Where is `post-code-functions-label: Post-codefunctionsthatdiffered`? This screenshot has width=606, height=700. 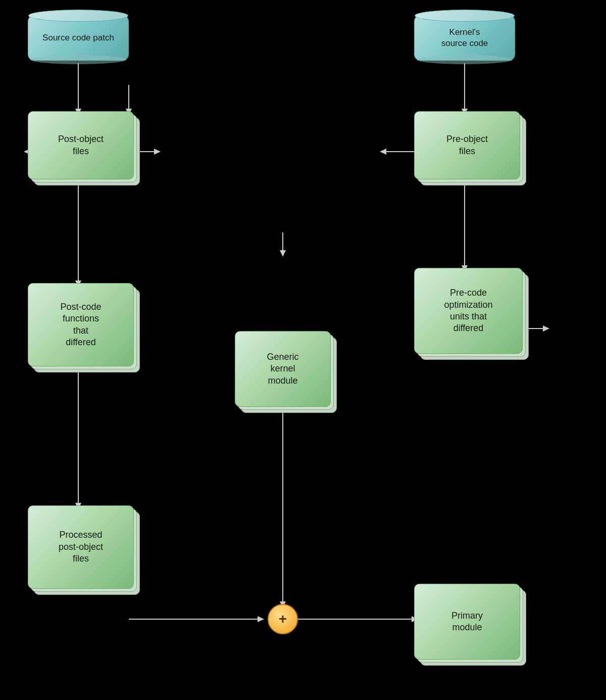 post-code-functions-label: Post-codefunctionsthatdiffered is located at coordinates (81, 325).